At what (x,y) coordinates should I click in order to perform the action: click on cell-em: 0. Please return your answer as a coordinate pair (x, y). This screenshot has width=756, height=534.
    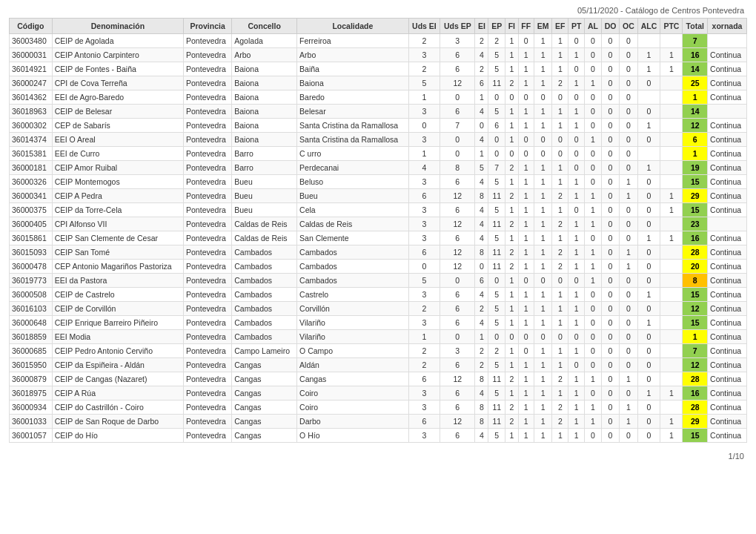
    Looking at the image, I should click on (543, 337).